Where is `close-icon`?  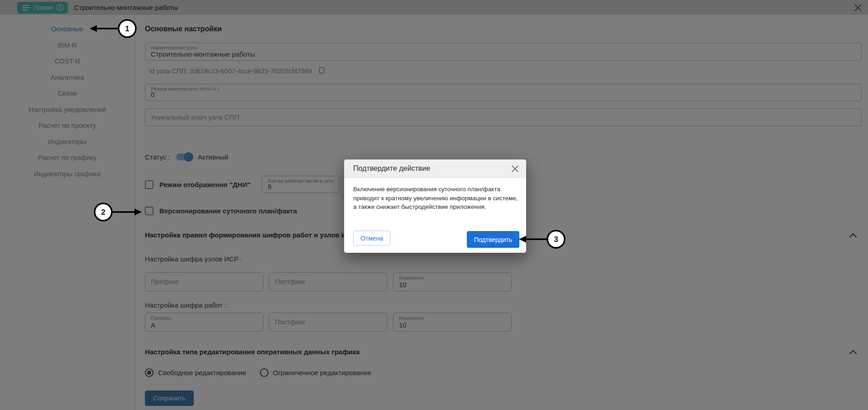
close-icon is located at coordinates (515, 169).